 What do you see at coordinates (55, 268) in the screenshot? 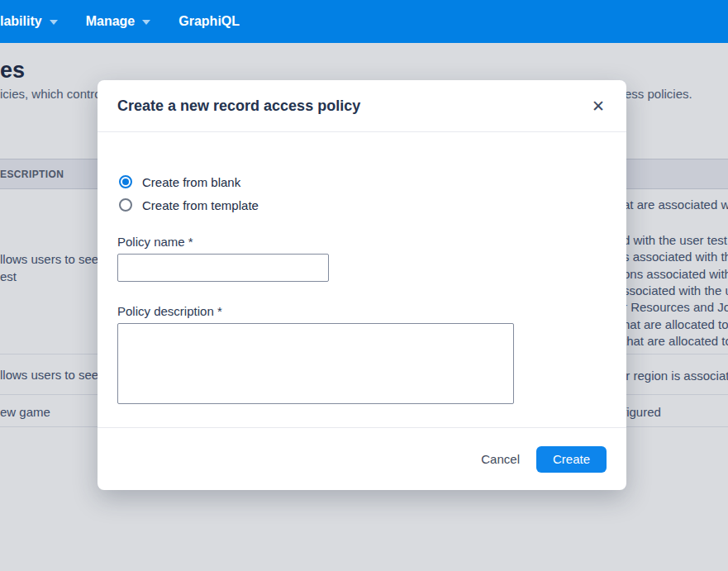
I see `table-cell-description: llows users to see d est` at bounding box center [55, 268].